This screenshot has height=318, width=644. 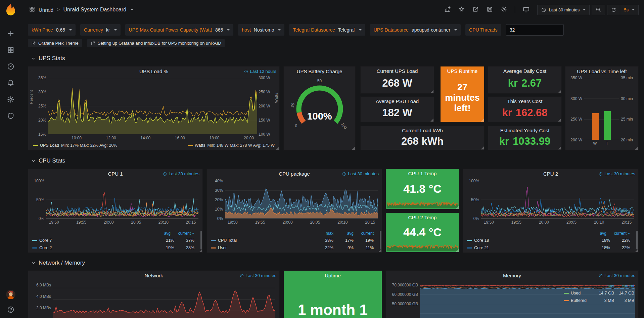 I want to click on variable-host: host Nostromo, so click(x=261, y=30).